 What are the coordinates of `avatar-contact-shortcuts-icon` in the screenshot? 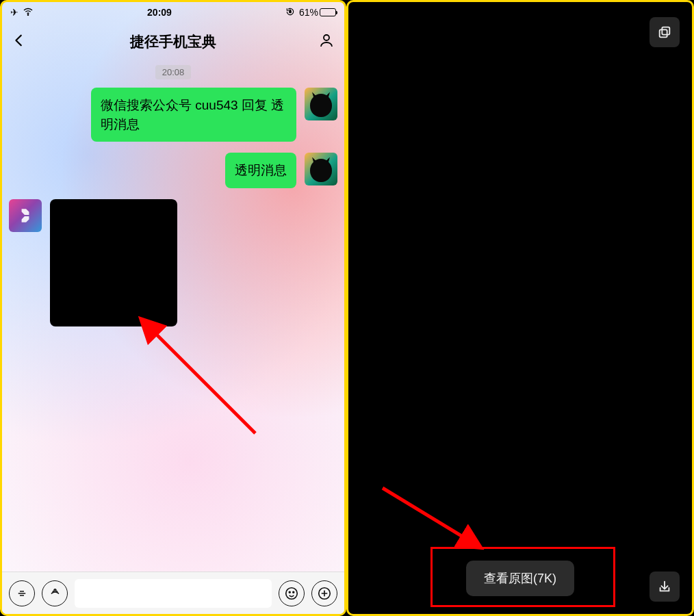 It's located at (25, 216).